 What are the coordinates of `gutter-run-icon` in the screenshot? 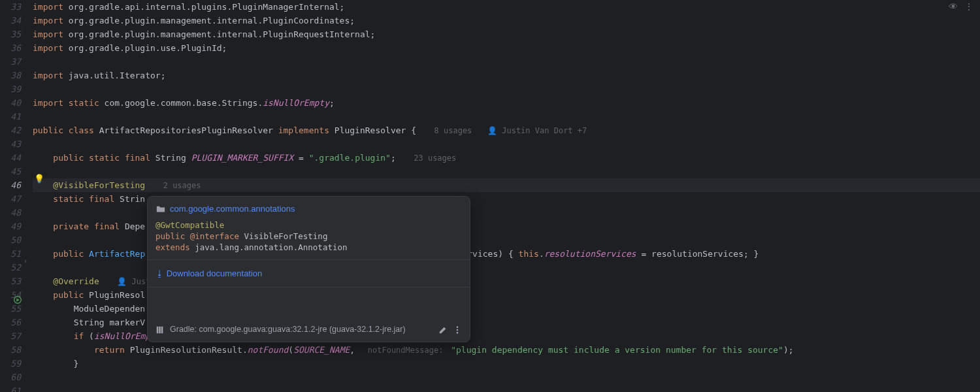 It's located at (18, 302).